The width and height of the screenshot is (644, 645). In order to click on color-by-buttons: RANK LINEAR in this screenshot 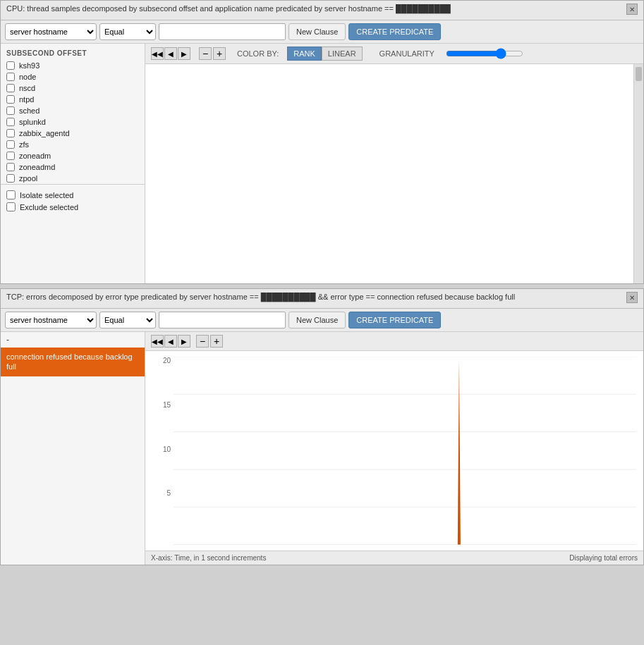, I will do `click(324, 54)`.